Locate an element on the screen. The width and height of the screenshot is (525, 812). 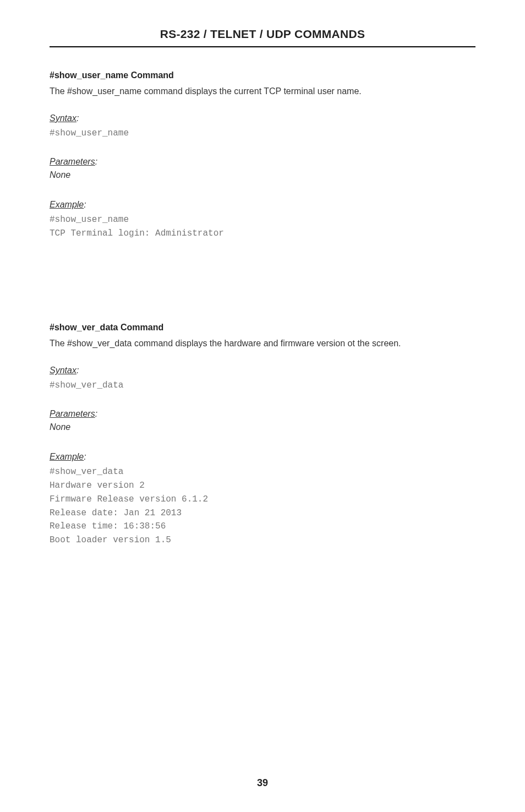
example-code: #show_ver_data Hardware version 2 Firmwa… is located at coordinates (262, 506).